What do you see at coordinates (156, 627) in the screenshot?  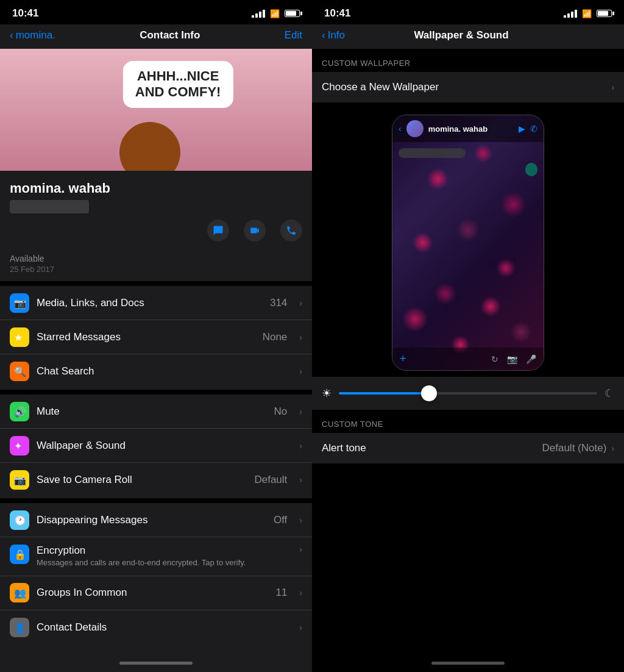 I see `contact-details-item: 👤 Contact Details ›` at bounding box center [156, 627].